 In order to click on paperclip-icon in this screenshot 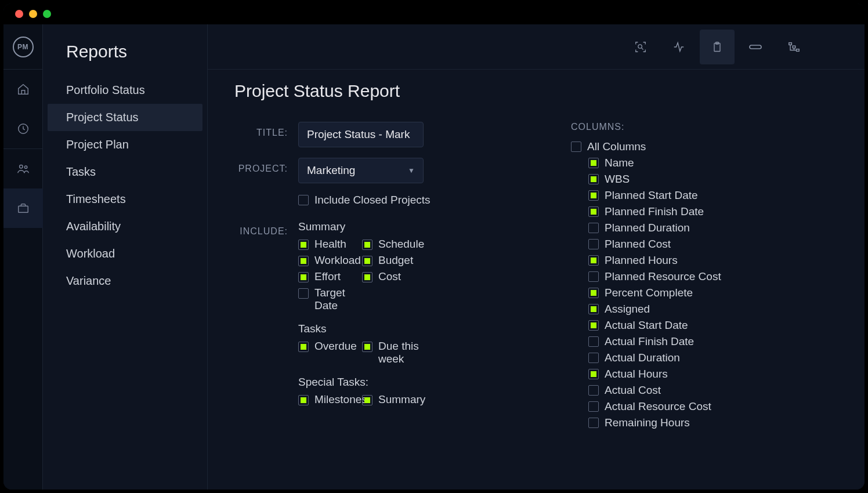, I will do `click(755, 47)`.